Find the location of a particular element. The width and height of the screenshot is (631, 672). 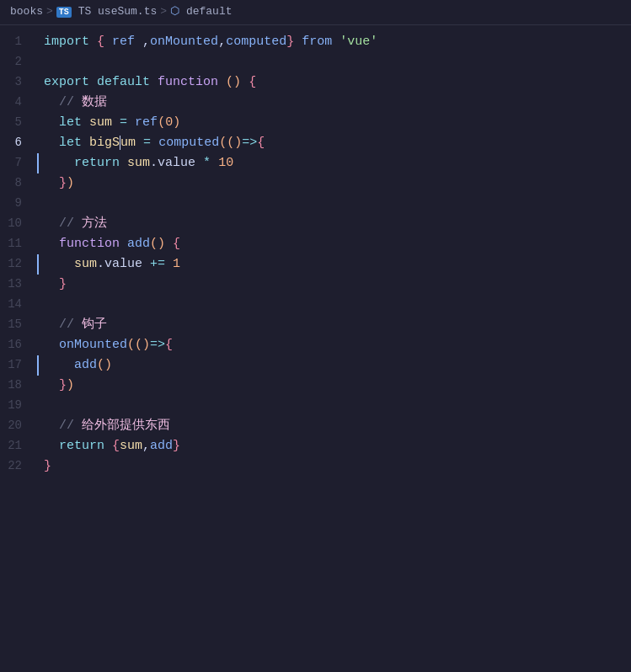

line-num-16: 16 is located at coordinates (18, 345).